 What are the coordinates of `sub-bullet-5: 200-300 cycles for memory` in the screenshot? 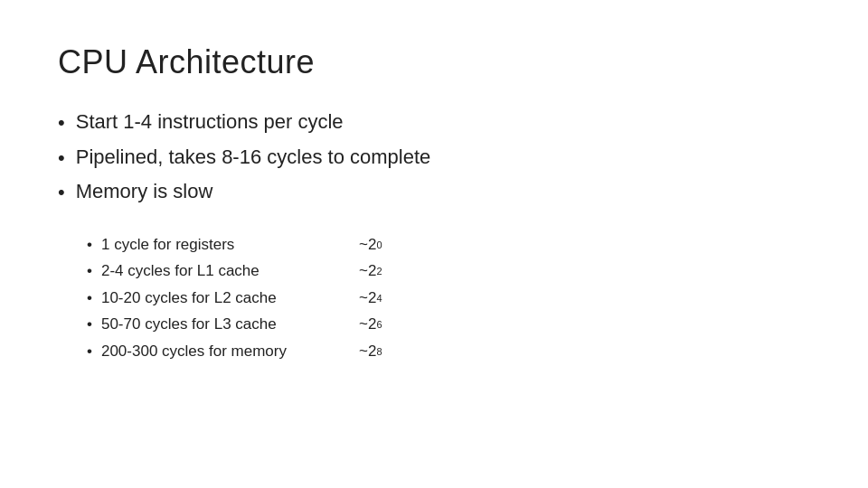 It's located at (186, 352).